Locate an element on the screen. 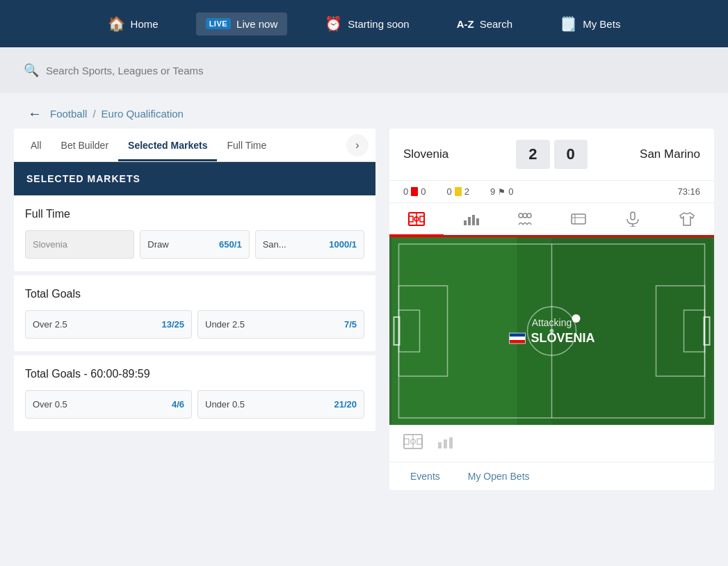 The image size is (728, 566). stats-bars-icon is located at coordinates (471, 219).